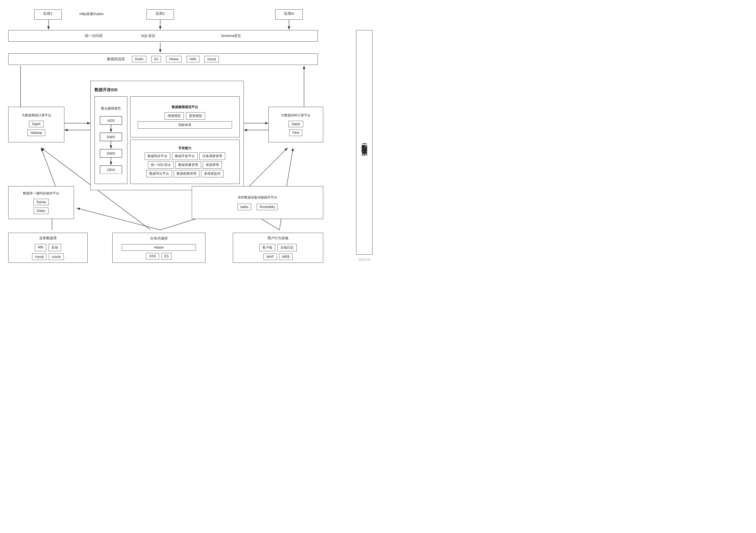 Image resolution: width=756 pixels, height=533 pixels. What do you see at coordinates (296, 124) in the screenshot?
I see `saprk-realtime-box: Saprk` at bounding box center [296, 124].